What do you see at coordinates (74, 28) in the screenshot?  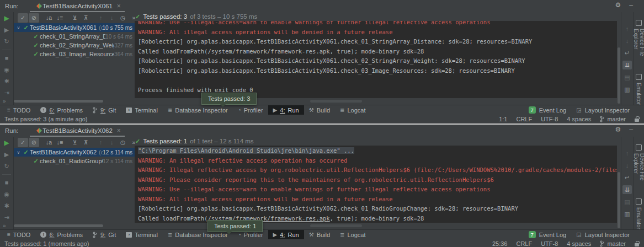 I see `test-suite-row: ∨ ✓ TestB1BasicActivityX061 (org.aplas.b…` at bounding box center [74, 28].